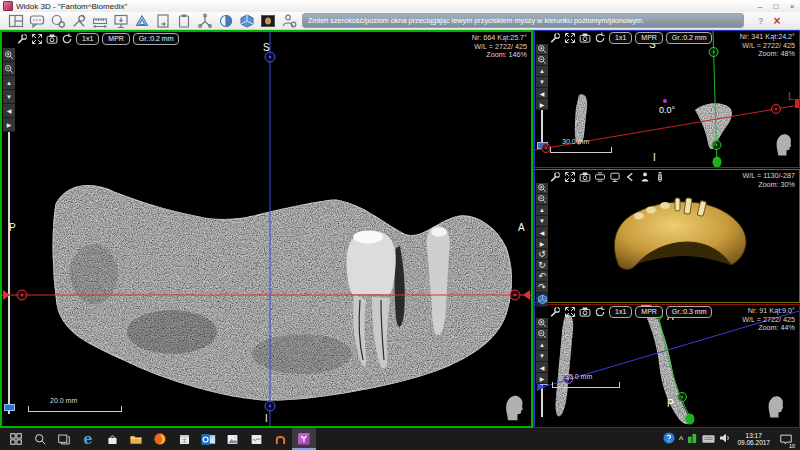 Image resolution: width=800 pixels, height=450 pixels. I want to click on contrast-icon, so click(226, 21).